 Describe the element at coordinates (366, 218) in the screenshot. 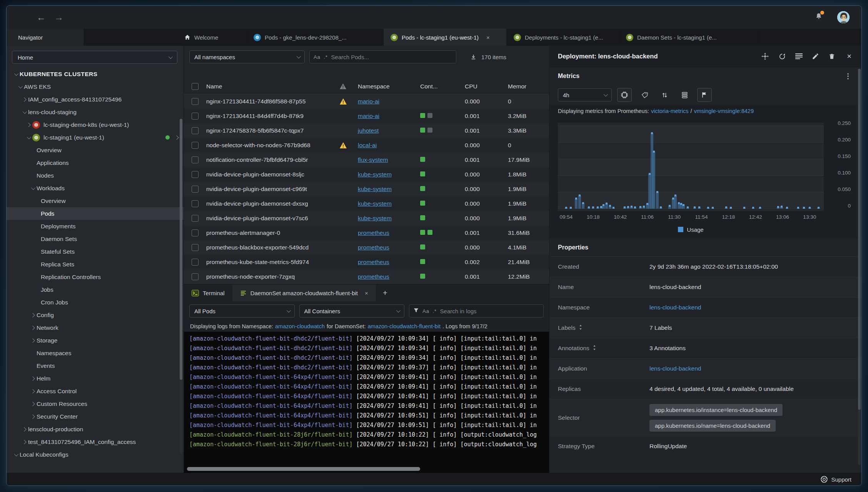

I see `table-row: nvidia-device-plugin-daemonset-v7sc6kube…` at that location.